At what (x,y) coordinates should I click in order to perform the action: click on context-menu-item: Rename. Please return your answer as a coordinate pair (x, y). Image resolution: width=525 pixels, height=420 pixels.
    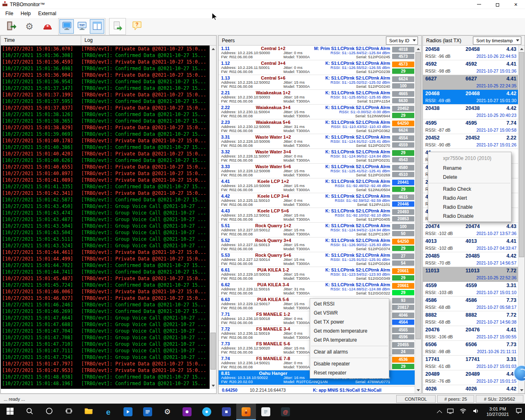
    Looking at the image, I should click on (470, 168).